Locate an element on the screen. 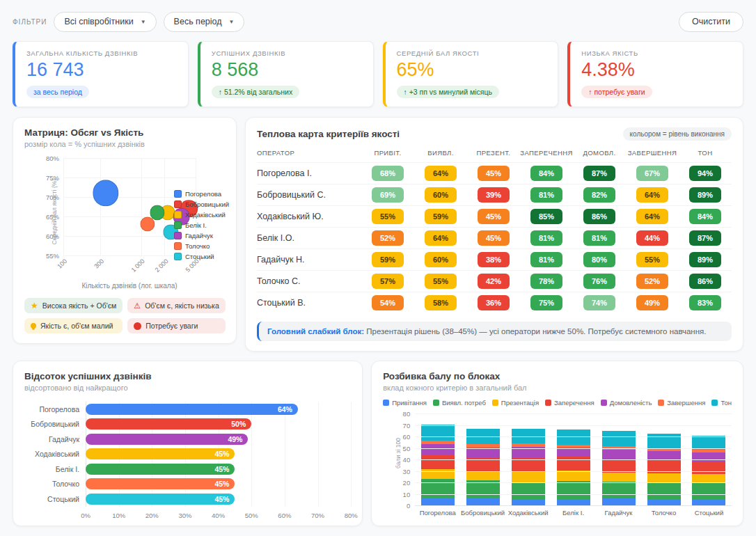 The height and width of the screenshot is (536, 756). kpi-value: 65% is located at coordinates (472, 70).